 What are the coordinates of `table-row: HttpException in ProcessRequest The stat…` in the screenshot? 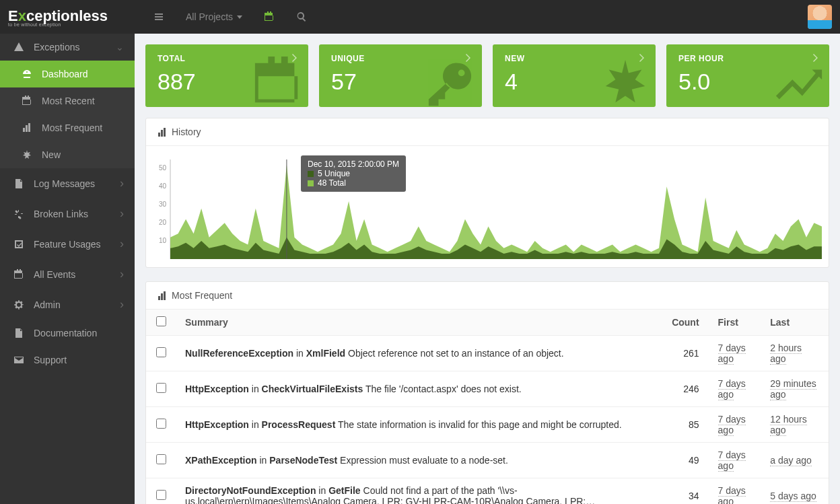 It's located at (487, 425).